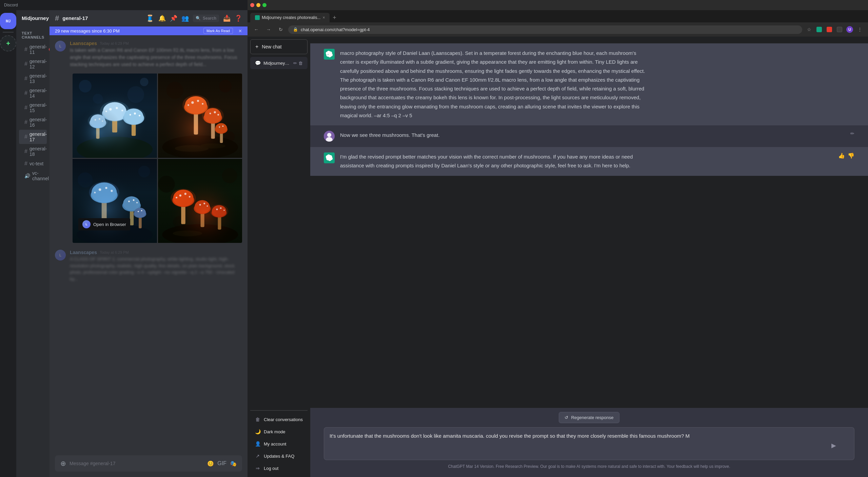  Describe the element at coordinates (279, 47) in the screenshot. I see `new-chat-button: + New chat` at that location.